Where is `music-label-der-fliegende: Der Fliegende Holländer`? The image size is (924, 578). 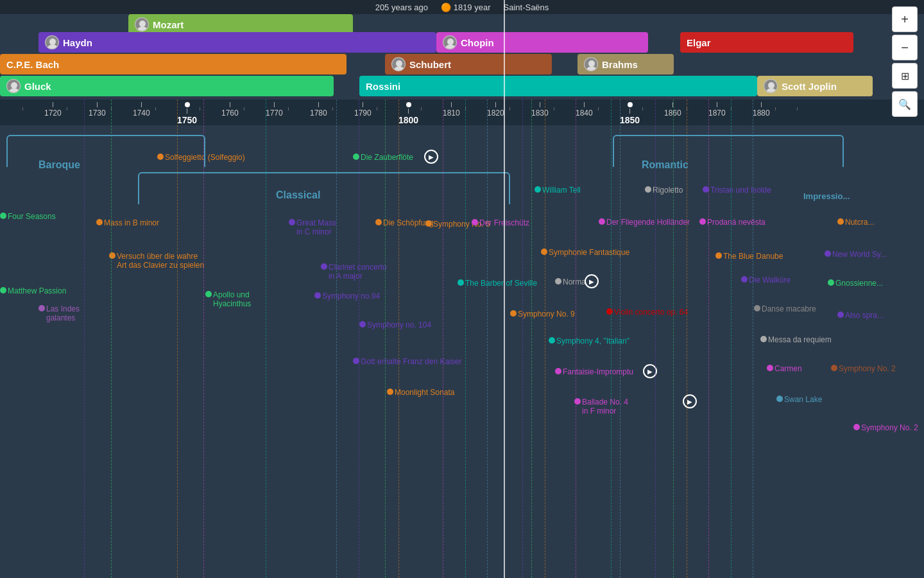
music-label-der-fliegende: Der Fliegende Holländer is located at coordinates (648, 222).